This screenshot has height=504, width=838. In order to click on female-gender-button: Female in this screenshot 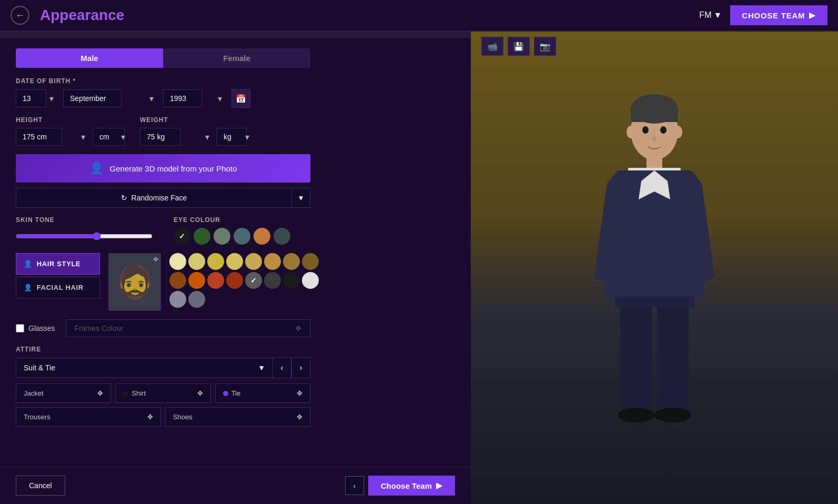, I will do `click(237, 58)`.